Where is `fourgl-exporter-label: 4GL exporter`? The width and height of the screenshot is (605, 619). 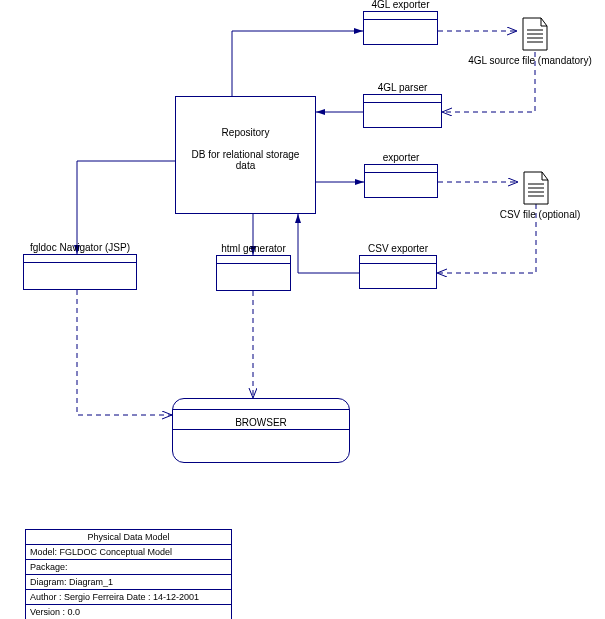 fourgl-exporter-label: 4GL exporter is located at coordinates (400, 5).